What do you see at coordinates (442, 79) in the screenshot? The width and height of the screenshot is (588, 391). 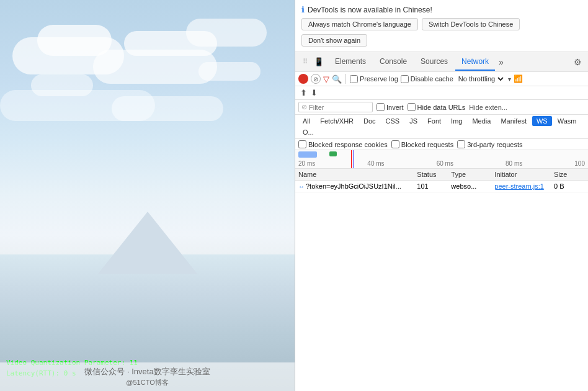 I see `network-toolbar: ⊘ ▽ 🔍 Preserve log Disable cache No thro…` at bounding box center [442, 79].